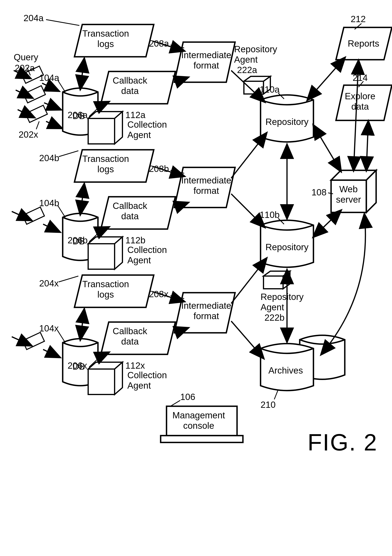 The image size is (392, 556). What do you see at coordinates (268, 405) in the screenshot?
I see `ref-210: 210` at bounding box center [268, 405].